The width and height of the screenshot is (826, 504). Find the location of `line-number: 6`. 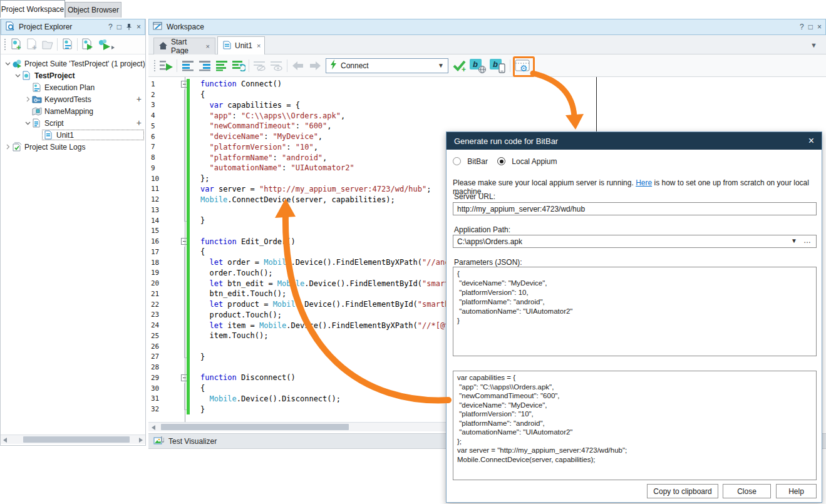

line-number: 6 is located at coordinates (163, 136).